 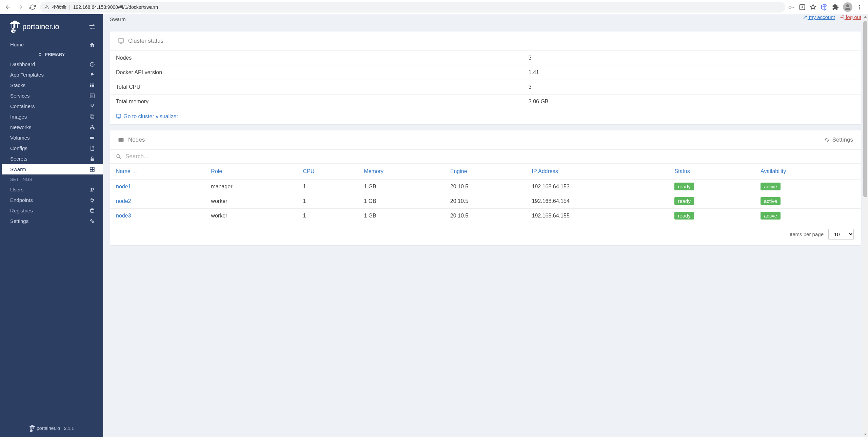 What do you see at coordinates (18, 169) in the screenshot?
I see `sidebar-item-label: Swarm` at bounding box center [18, 169].